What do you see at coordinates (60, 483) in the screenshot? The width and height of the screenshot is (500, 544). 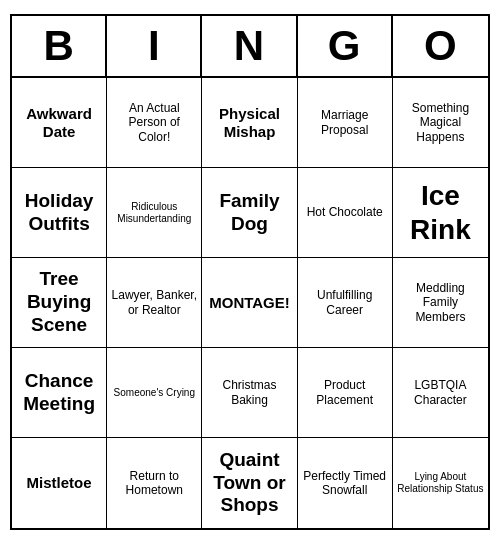 I see `bingo-cell-20: Mistletoe` at bounding box center [60, 483].